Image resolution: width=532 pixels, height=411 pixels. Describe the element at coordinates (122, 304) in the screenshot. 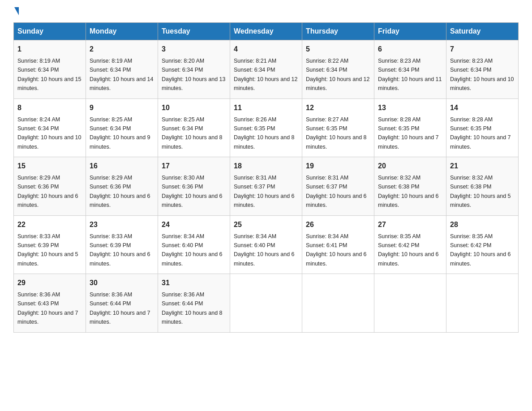

I see `calendar-cell: 30Sunrise: 8:36 AMSunset: 6:44 PMDayligh…` at that location.